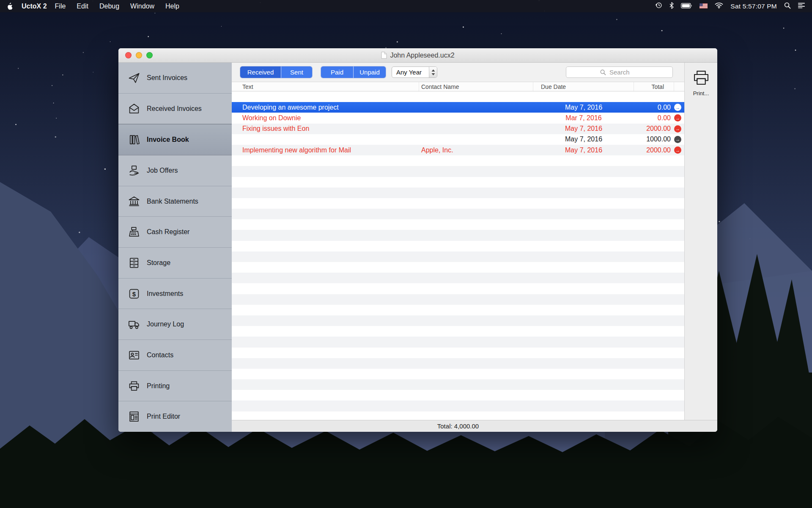 The width and height of the screenshot is (812, 508). I want to click on time-machine-icon, so click(659, 5).